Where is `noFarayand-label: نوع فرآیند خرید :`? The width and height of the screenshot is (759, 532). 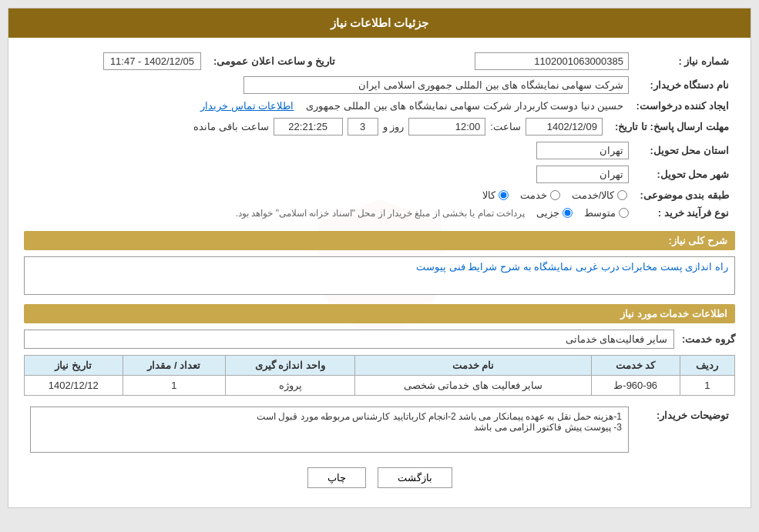
noFarayand-label: نوع فرآیند خرید : is located at coordinates (685, 212).